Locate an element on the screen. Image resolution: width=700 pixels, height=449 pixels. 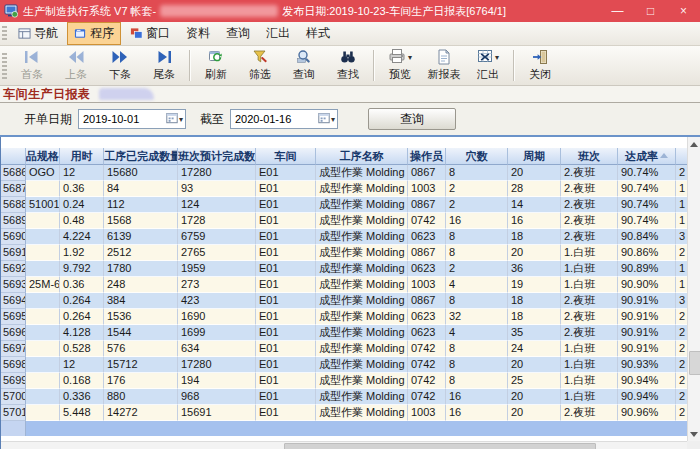
row-number-cell: 5698 is located at coordinates (14, 365).